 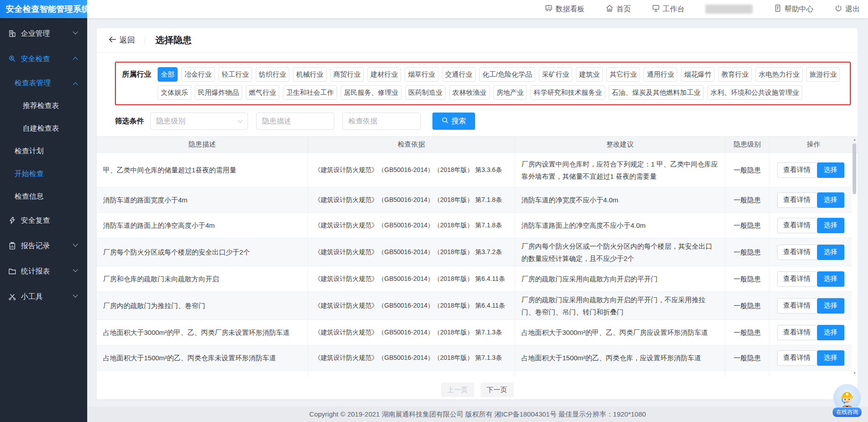 What do you see at coordinates (660, 74) in the screenshot?
I see `industry-tag: 通用行业` at bounding box center [660, 74].